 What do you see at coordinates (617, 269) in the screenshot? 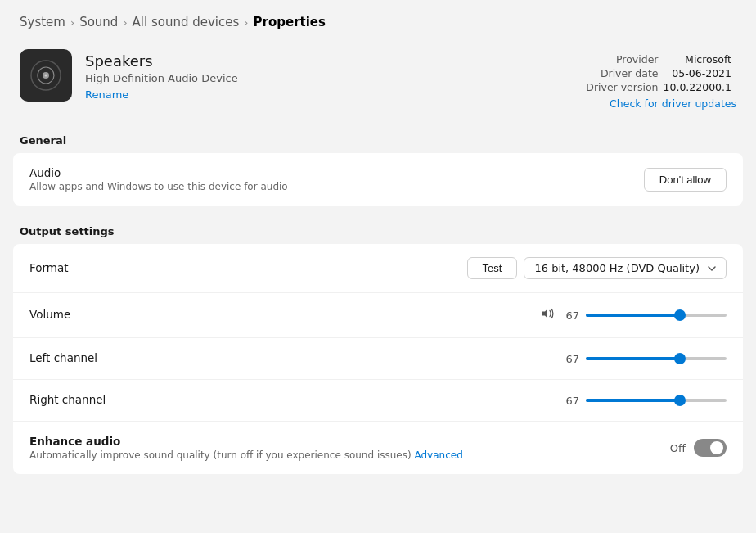
I see `format-value: 16 bit, 48000 Hz (DVD Quality)` at bounding box center [617, 269].